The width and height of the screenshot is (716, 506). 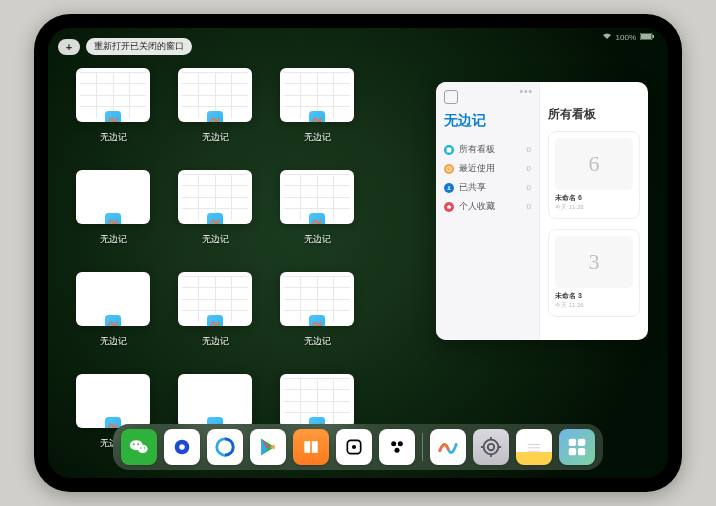 What do you see at coordinates (488, 188) in the screenshot?
I see `sidebar-item: 已共享0` at bounding box center [488, 188].